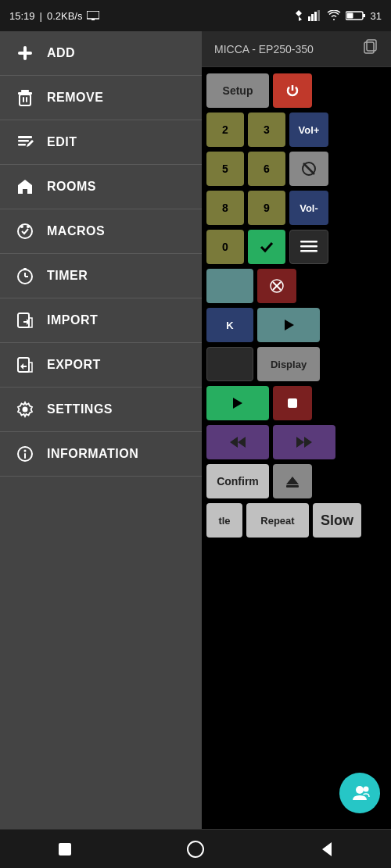  Describe the element at coordinates (101, 231) in the screenshot. I see `sidebar-item-macros: MACROS` at that location.